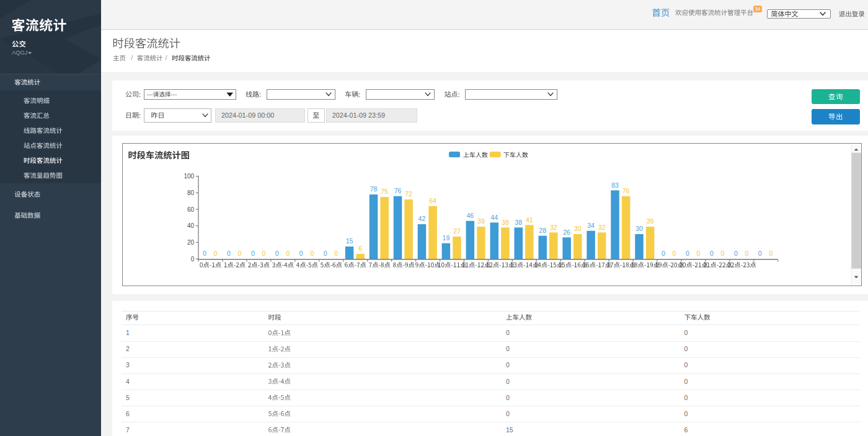  Describe the element at coordinates (542, 230) in the screenshot. I see `svg-text: 28` at that location.